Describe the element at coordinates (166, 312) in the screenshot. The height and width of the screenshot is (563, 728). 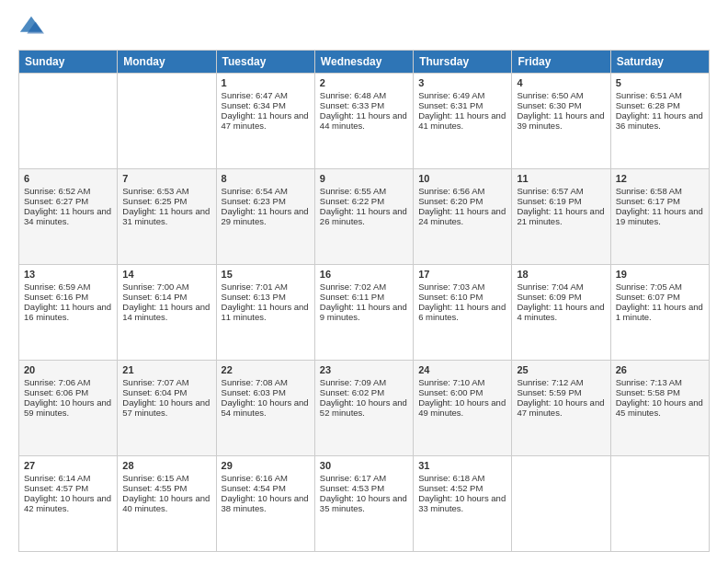
I see `day-info: Daylight: 11 hours and 14 minutes.` at that location.